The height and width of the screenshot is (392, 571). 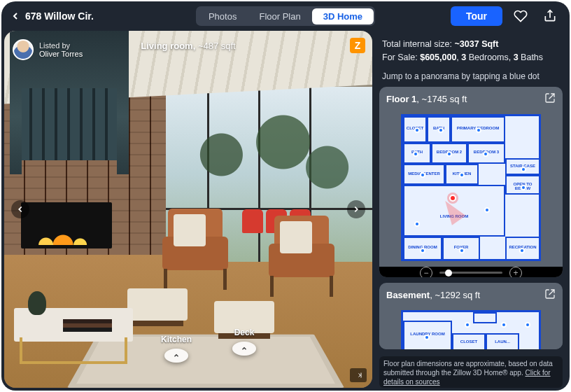 What do you see at coordinates (521, 16) in the screenshot?
I see `favorite-button` at bounding box center [521, 16].